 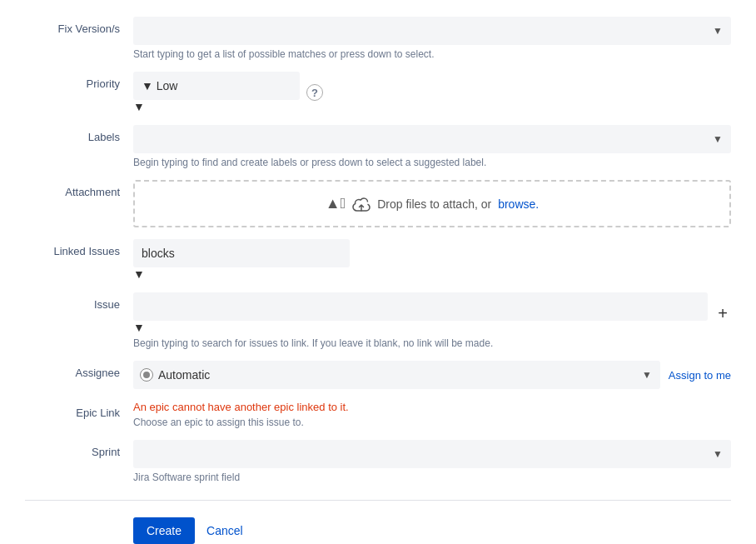 I want to click on sprint-control: ▼ Jira Software sprint field, so click(x=432, y=462).